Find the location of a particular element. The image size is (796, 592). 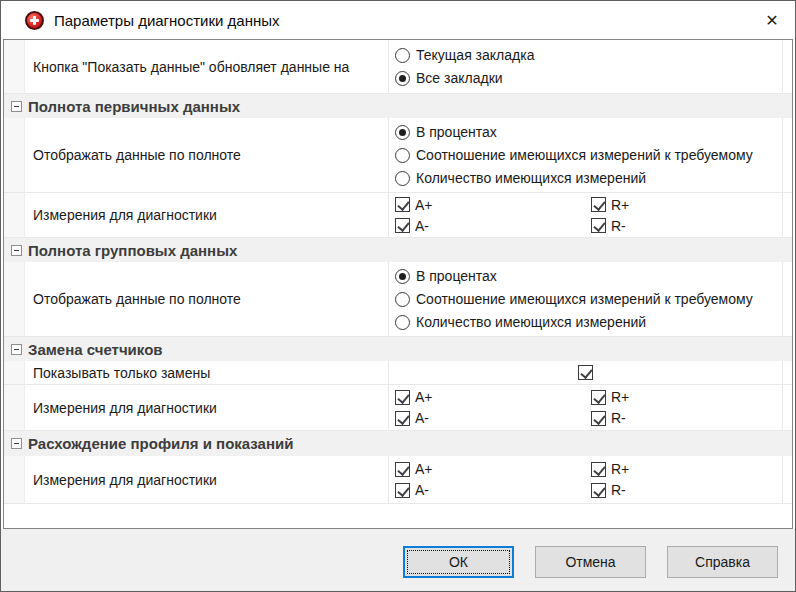

close-button: ✕ is located at coordinates (772, 20).